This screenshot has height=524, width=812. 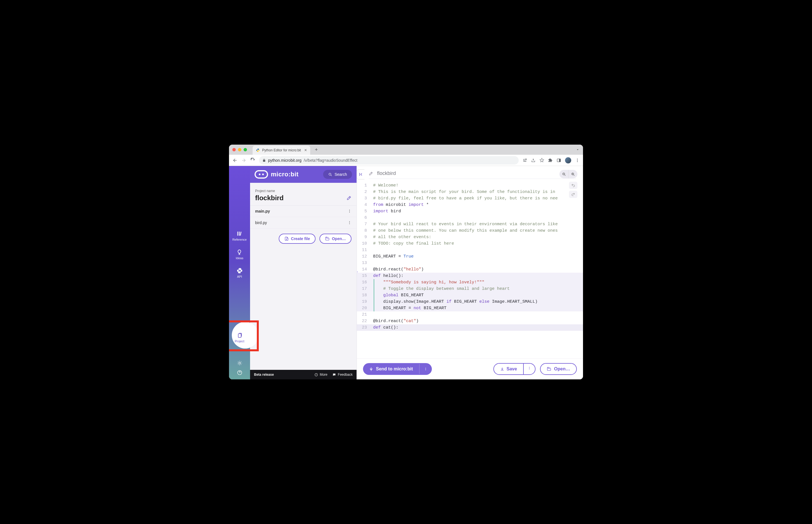 What do you see at coordinates (371, 174) in the screenshot?
I see `edit-filename-icon` at bounding box center [371, 174].